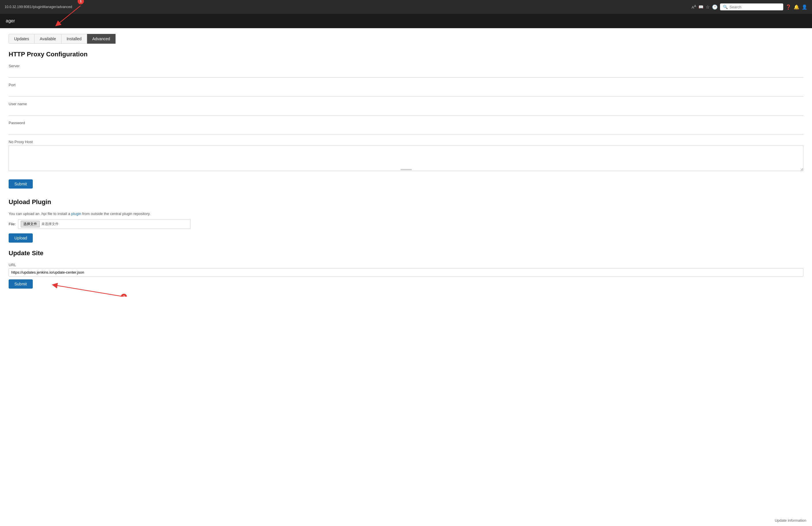  What do you see at coordinates (406, 21) in the screenshot?
I see `jenkins-header: ager` at bounding box center [406, 21].